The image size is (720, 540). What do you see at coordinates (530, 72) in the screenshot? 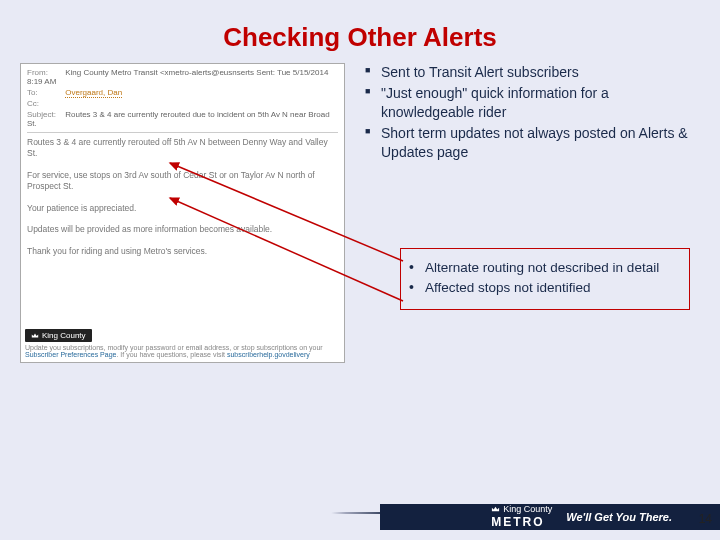
I see `main-bullet-1: Sent to Transit Alert subscribers` at bounding box center [530, 72].